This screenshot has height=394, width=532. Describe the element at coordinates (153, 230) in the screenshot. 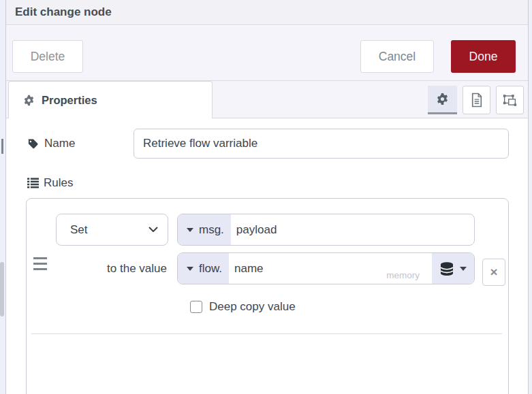

I see `chevron-down-icon` at that location.